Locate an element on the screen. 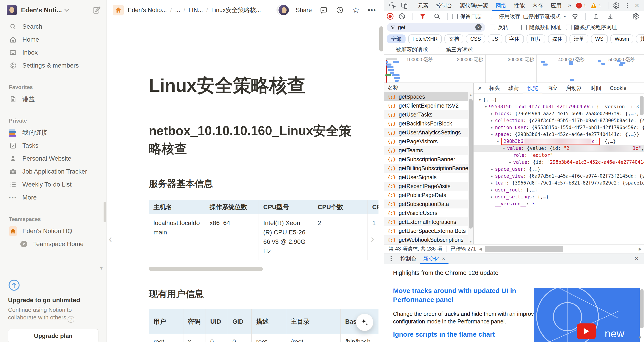  settings-gear-icon is located at coordinates (616, 6).